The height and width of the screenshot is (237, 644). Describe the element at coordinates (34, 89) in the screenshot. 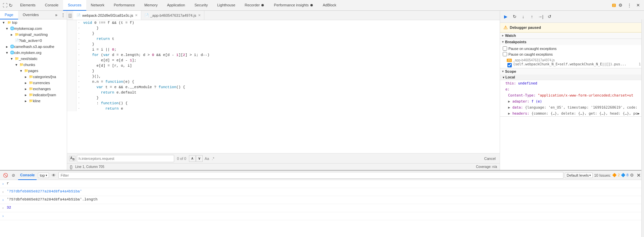

I see `tree-item-exchanges: ▸ 📁 exchanges` at that location.